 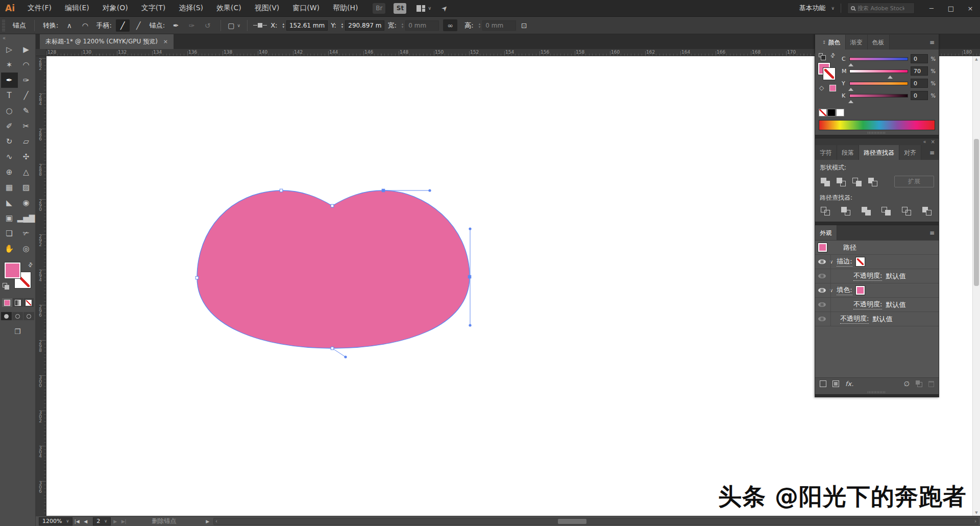 What do you see at coordinates (18, 302) in the screenshot?
I see `gradient-button` at bounding box center [18, 302].